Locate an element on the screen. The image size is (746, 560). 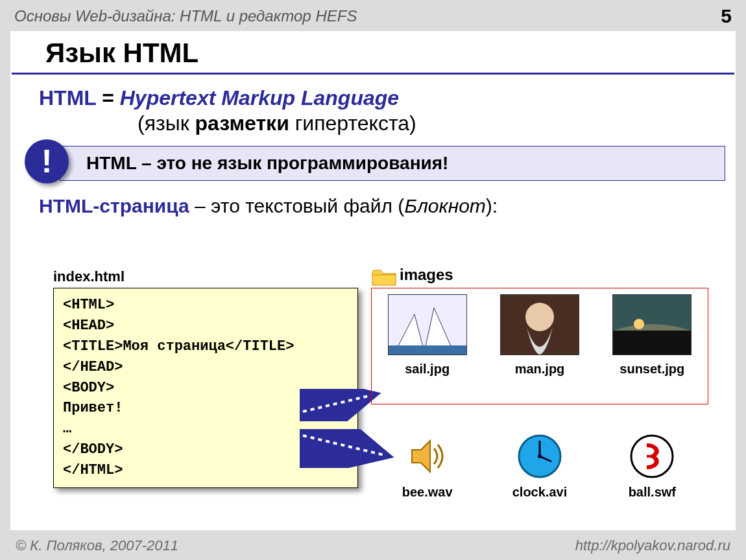
media-item: bee.wav is located at coordinates (427, 467).